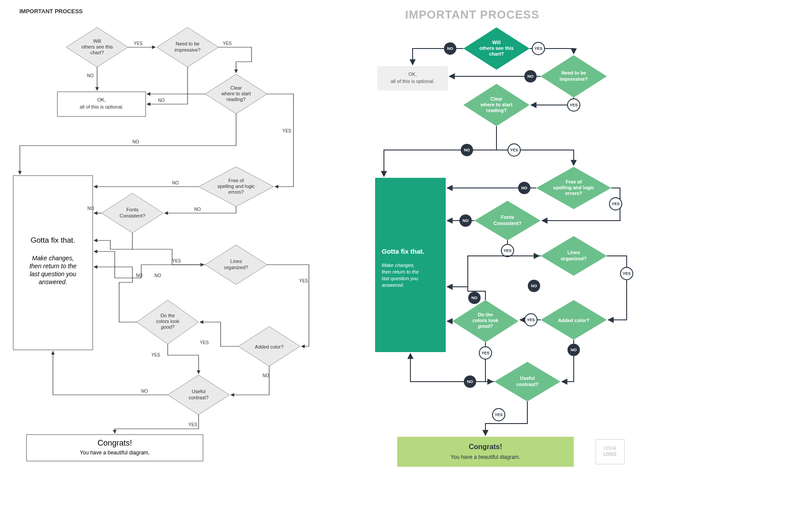  I want to click on svg-text: Fonts, so click(132, 210).